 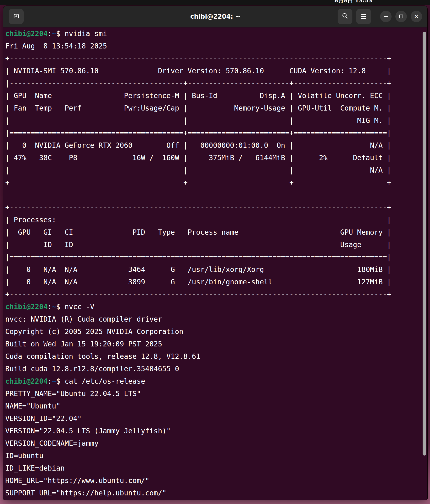 What do you see at coordinates (214, 34) in the screenshot?
I see `terminal-prompt-line: chibi@2204:~$ nvidia-smi` at bounding box center [214, 34].